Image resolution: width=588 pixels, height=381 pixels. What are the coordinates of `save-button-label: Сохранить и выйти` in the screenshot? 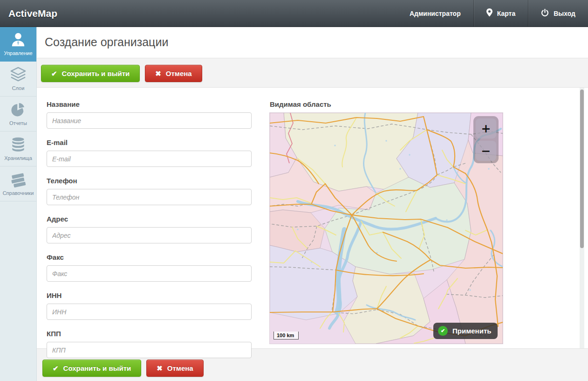 It's located at (96, 74).